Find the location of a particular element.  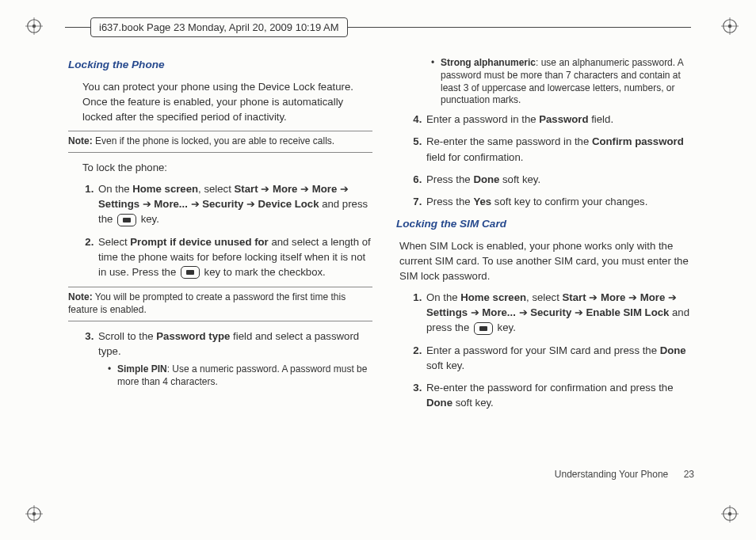

header-rule: i637.book Page 23 Monday, April 20, 2009… is located at coordinates (378, 37).